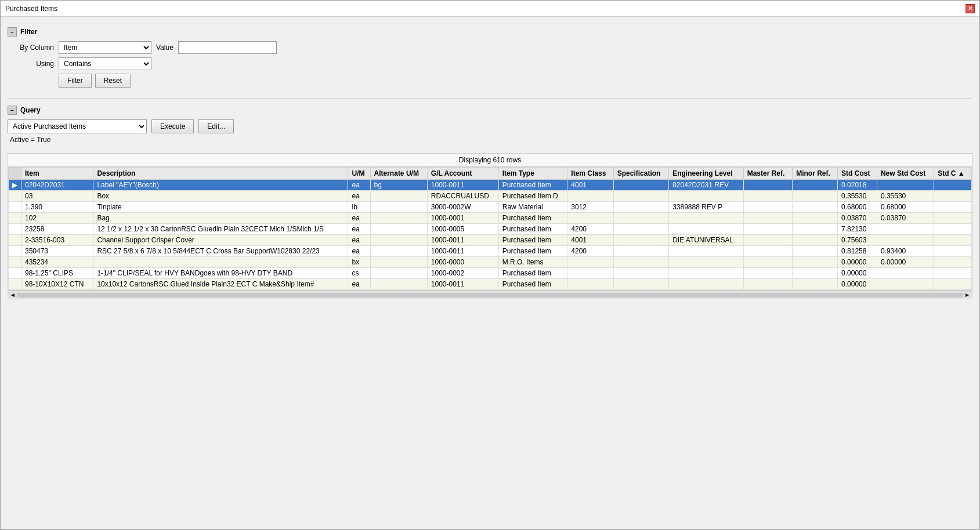 This screenshot has height=530, width=980. What do you see at coordinates (953, 174) in the screenshot?
I see `col-header-std-c: Std C ▲` at bounding box center [953, 174].